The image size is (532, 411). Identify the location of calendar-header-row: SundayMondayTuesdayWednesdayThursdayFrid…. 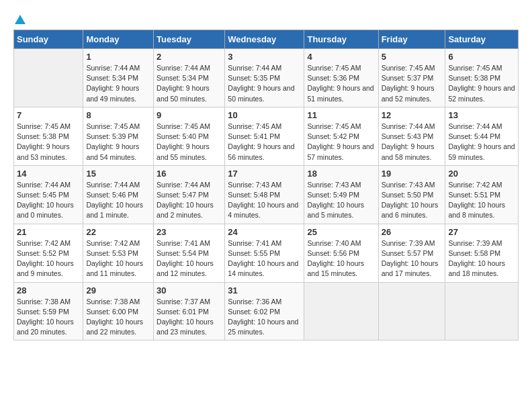
(266, 40).